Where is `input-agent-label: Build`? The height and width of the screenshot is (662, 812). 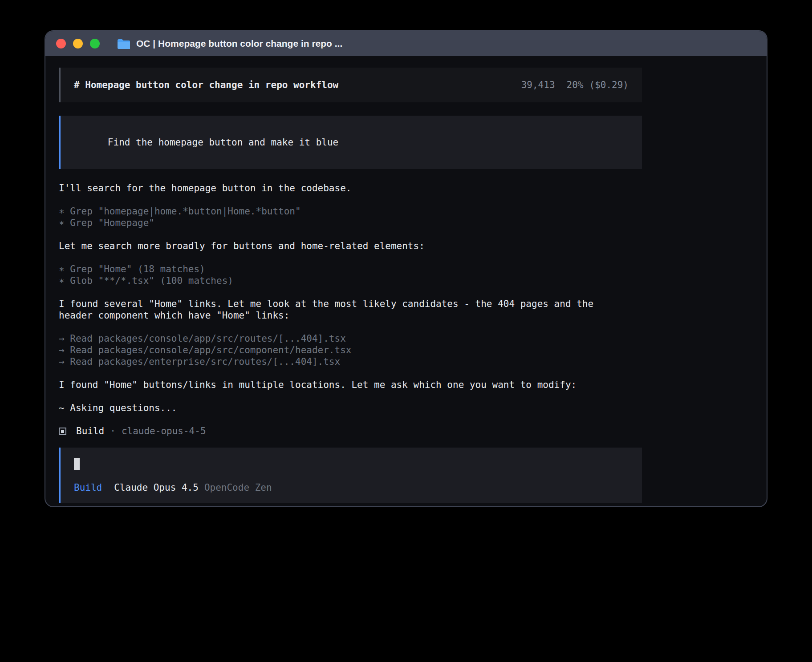 input-agent-label: Build is located at coordinates (88, 488).